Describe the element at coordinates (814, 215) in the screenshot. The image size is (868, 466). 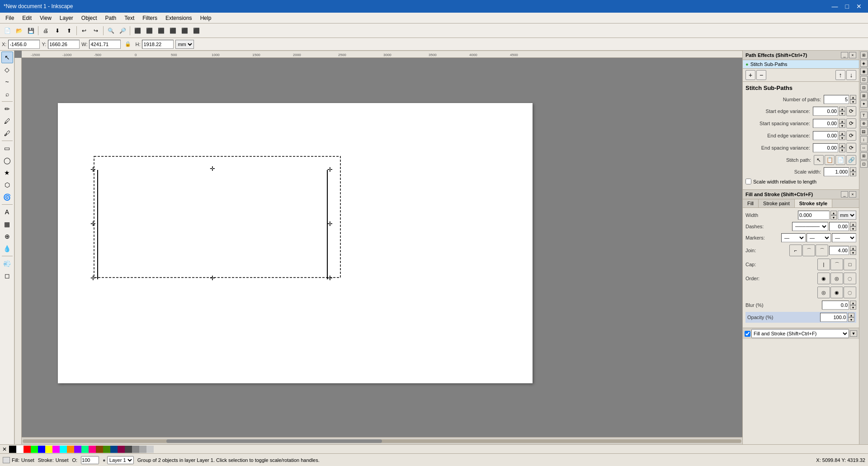
I see `width-input` at that location.